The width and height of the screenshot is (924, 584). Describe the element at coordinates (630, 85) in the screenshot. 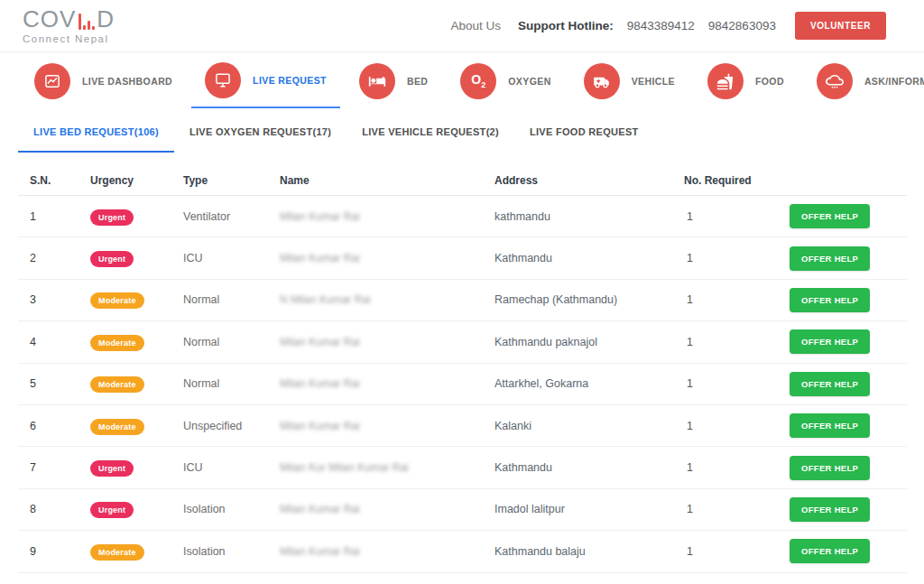

I see `nav-item-vehicle: VEHICLE` at that location.